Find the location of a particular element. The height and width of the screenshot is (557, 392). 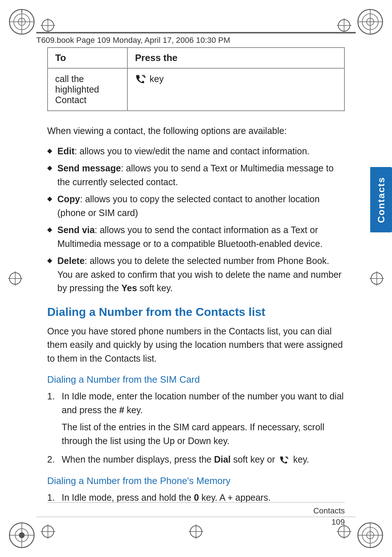

list-item: Send via: allows you to send the contact… is located at coordinates (196, 237).